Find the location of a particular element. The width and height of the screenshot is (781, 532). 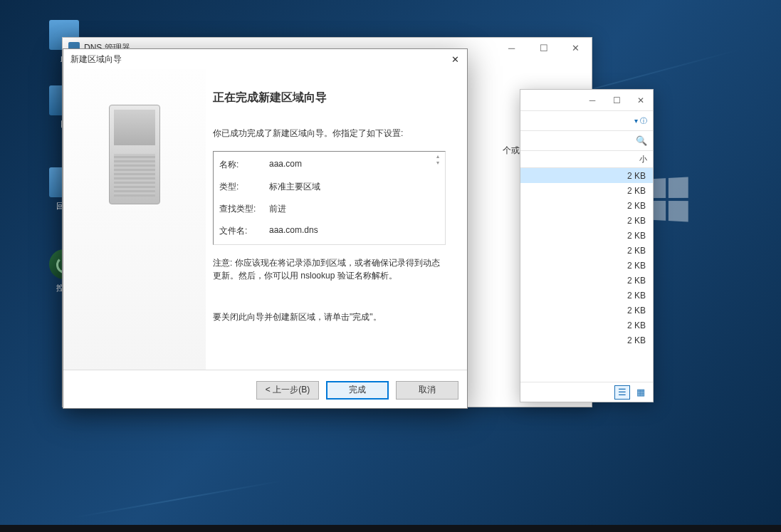

wizard-title-text: 新建区域向导 is located at coordinates (96, 60).